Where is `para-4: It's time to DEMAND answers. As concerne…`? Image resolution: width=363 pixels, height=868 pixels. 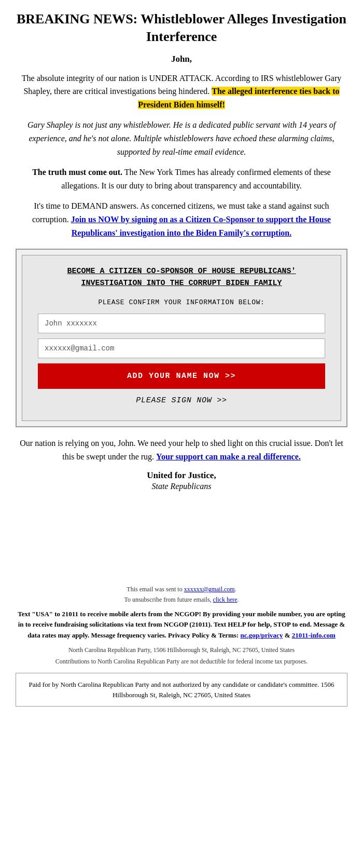 para-4: It's time to DEMAND answers. As concerne… is located at coordinates (182, 219).